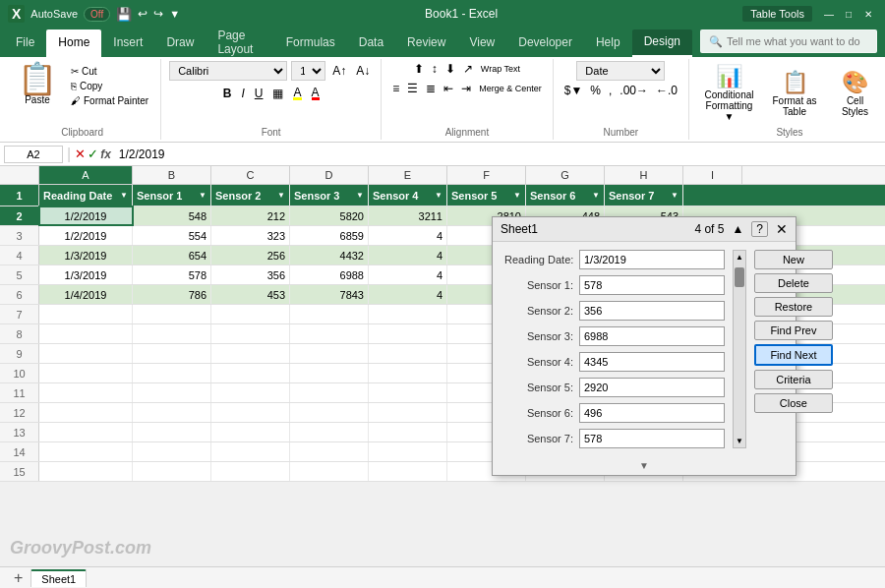 The image size is (885, 588). What do you see at coordinates (87, 195) in the screenshot?
I see `cell-a1: Reading Date ▼` at bounding box center [87, 195].